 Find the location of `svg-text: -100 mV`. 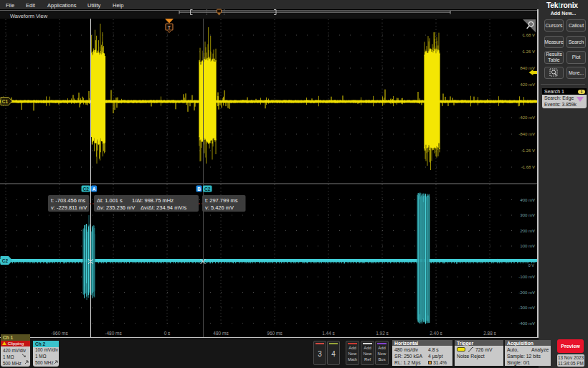

svg-text: -100 mV is located at coordinates (526, 277).